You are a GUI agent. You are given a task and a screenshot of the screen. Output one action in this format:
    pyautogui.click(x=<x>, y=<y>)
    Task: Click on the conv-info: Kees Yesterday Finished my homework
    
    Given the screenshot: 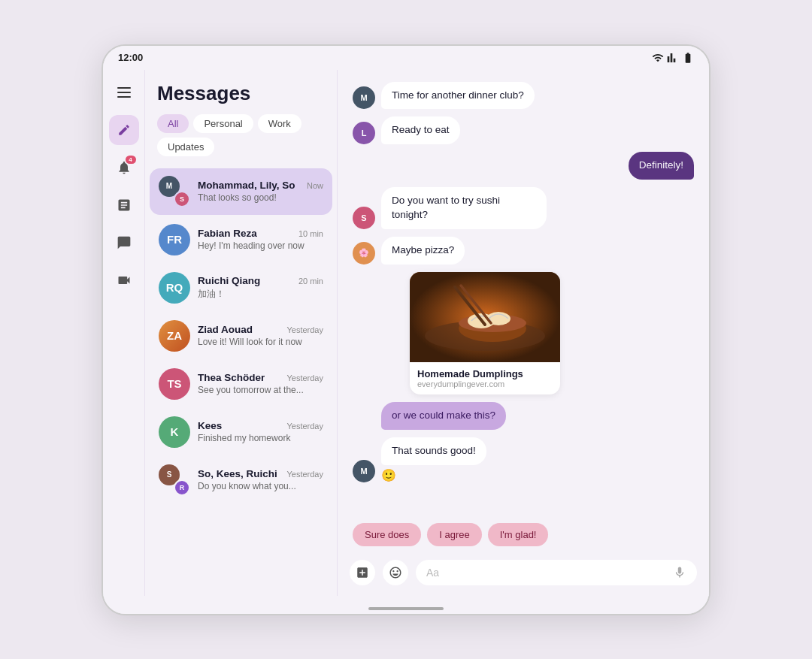 What is the action you would take?
    pyautogui.click(x=260, y=431)
    